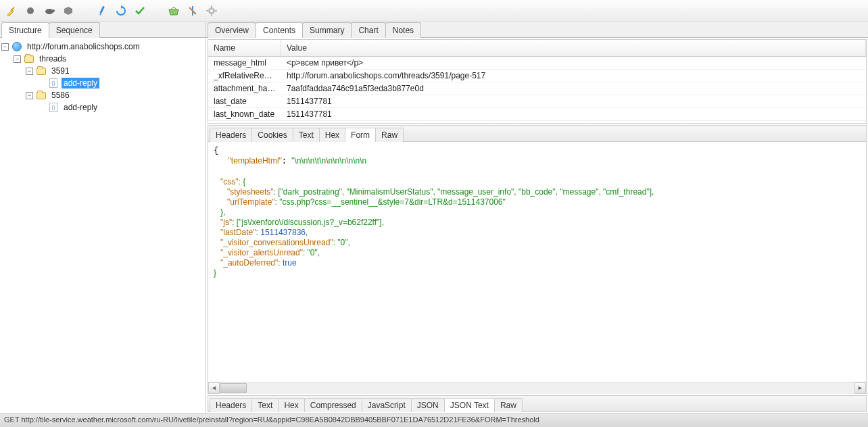 The width and height of the screenshot is (868, 427). I want to click on horizontal-scrollbar: ◄ ►, so click(537, 388).